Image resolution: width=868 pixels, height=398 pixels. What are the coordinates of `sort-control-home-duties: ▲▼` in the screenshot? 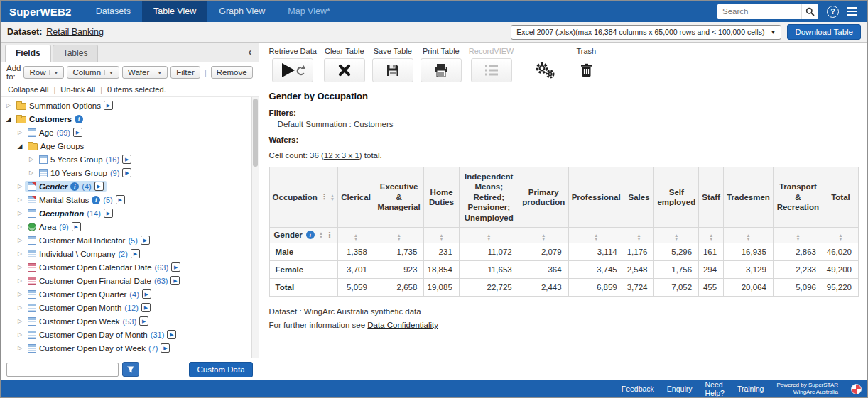 It's located at (442, 235).